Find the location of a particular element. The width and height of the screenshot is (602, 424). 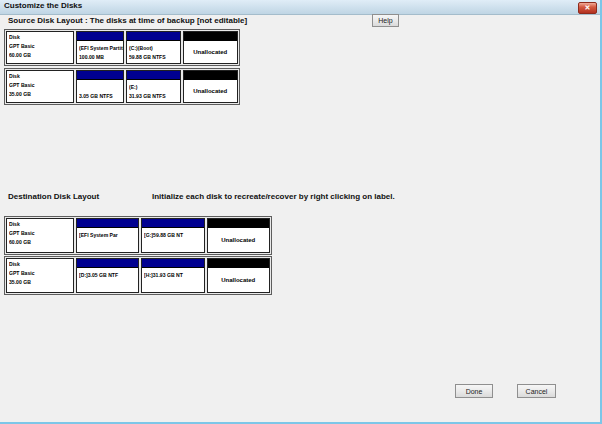

source-disk2-label: Disk GPT Basic 35.00 GB is located at coordinates (40, 86).